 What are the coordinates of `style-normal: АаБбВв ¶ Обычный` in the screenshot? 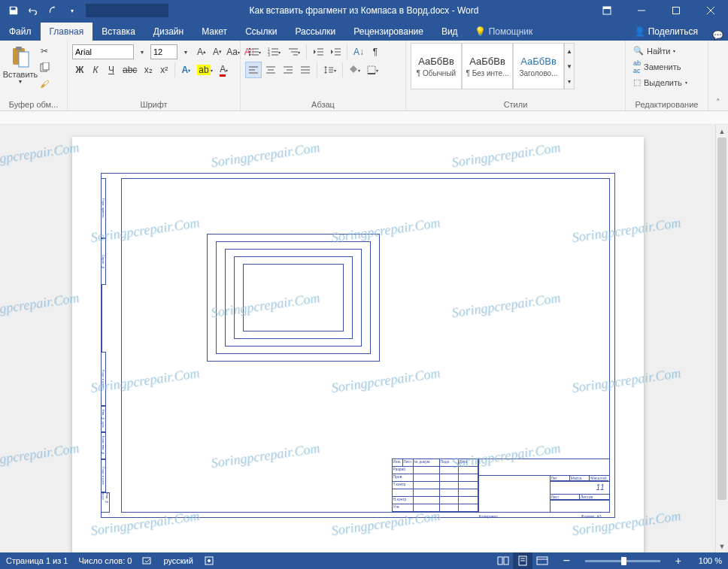 It's located at (436, 66).